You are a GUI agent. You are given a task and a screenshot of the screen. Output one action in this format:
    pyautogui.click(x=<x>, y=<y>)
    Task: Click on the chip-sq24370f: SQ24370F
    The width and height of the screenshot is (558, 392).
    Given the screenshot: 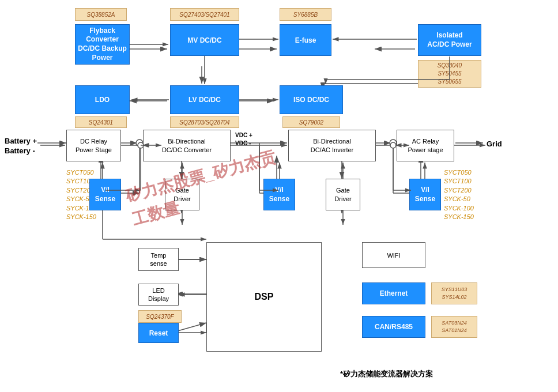 What is the action you would take?
    pyautogui.click(x=160, y=316)
    